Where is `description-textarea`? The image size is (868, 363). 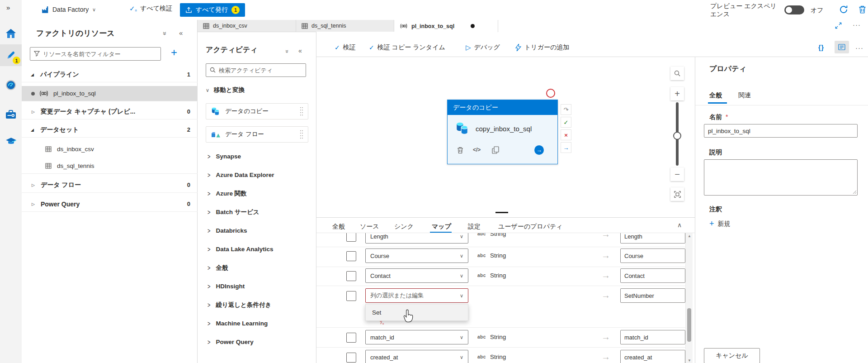
description-textarea is located at coordinates (781, 177).